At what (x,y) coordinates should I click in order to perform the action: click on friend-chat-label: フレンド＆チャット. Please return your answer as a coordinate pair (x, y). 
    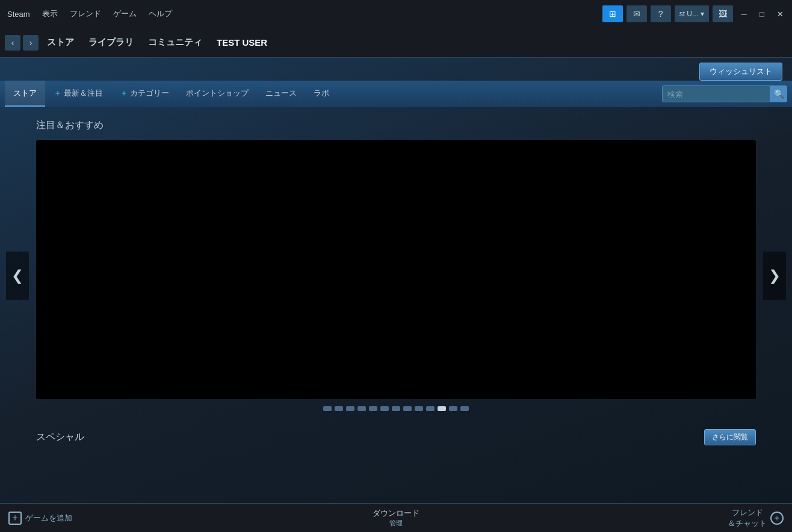
    Looking at the image, I should click on (747, 518).